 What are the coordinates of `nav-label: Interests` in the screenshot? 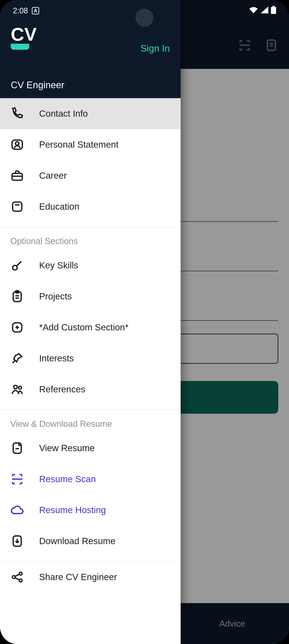 It's located at (56, 358).